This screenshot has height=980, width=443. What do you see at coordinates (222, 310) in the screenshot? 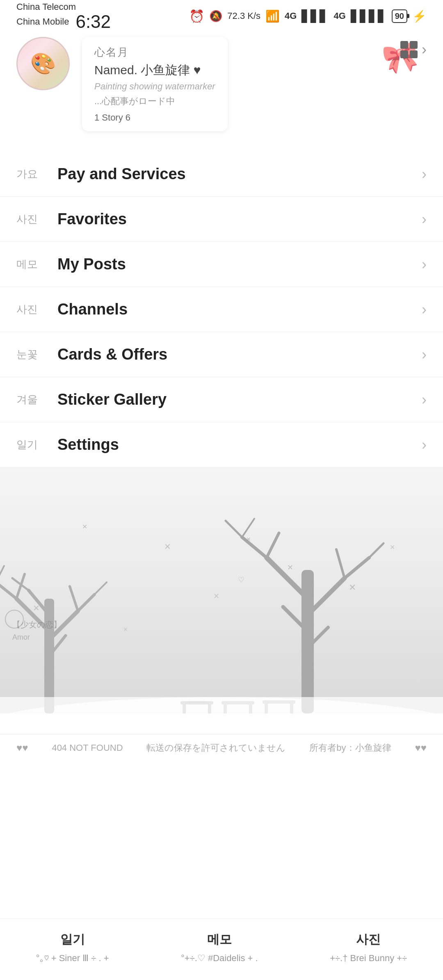
I see `menu-item-channels: 사진 Channels ›` at bounding box center [222, 310].